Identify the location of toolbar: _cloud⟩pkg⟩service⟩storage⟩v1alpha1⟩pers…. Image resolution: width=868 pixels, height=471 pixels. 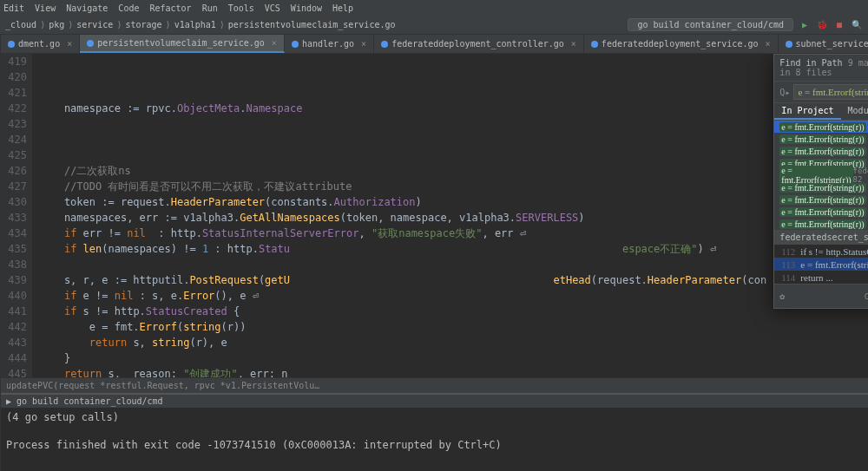
(434, 25).